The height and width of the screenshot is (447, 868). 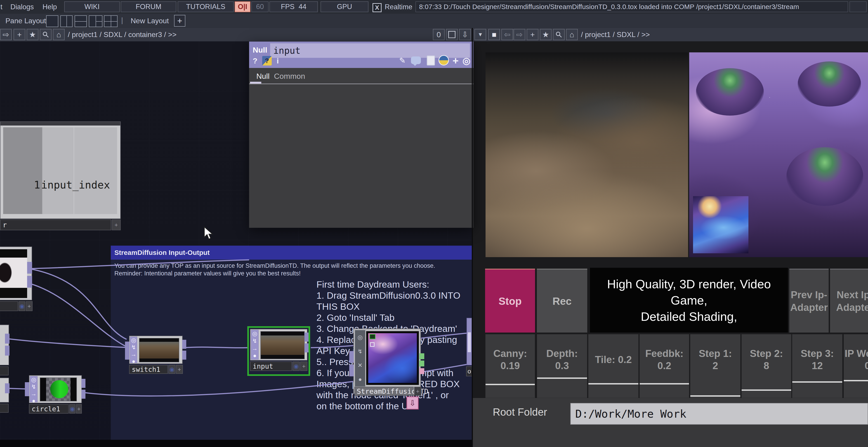 What do you see at coordinates (431, 61) in the screenshot?
I see `copy-parameters-icon` at bounding box center [431, 61].